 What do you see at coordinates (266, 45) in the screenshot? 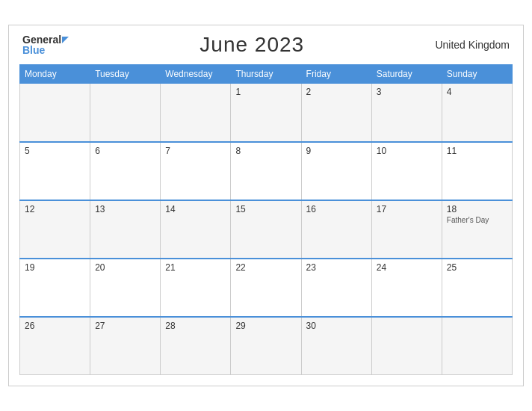
I see `calendar-header: General Blue June 2023 United Kingdom` at bounding box center [266, 45].